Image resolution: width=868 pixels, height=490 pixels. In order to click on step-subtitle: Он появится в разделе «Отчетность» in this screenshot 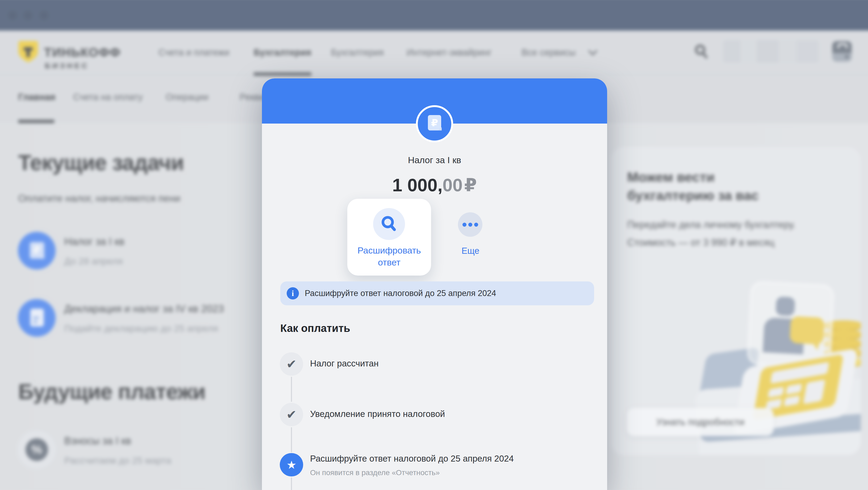, I will do `click(375, 473)`.